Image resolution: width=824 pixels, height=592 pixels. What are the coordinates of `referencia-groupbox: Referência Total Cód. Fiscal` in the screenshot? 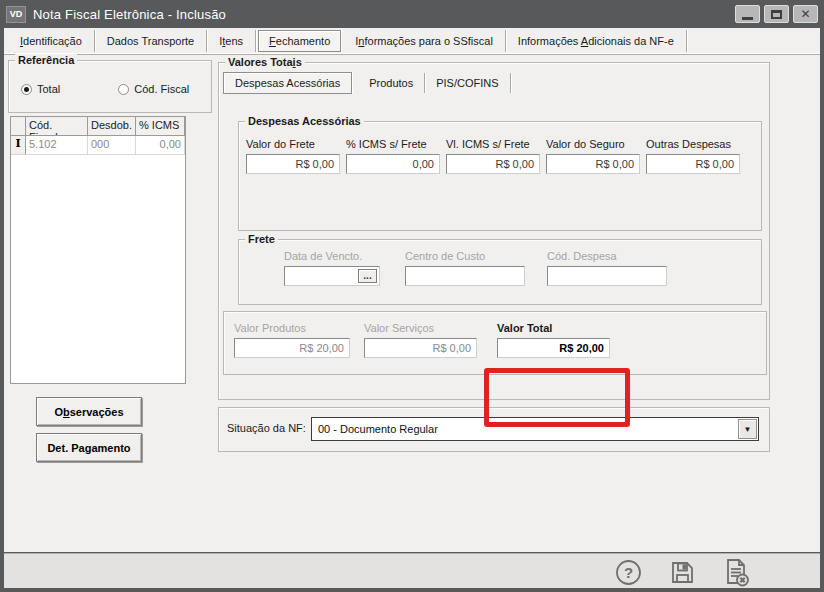 It's located at (110, 86).